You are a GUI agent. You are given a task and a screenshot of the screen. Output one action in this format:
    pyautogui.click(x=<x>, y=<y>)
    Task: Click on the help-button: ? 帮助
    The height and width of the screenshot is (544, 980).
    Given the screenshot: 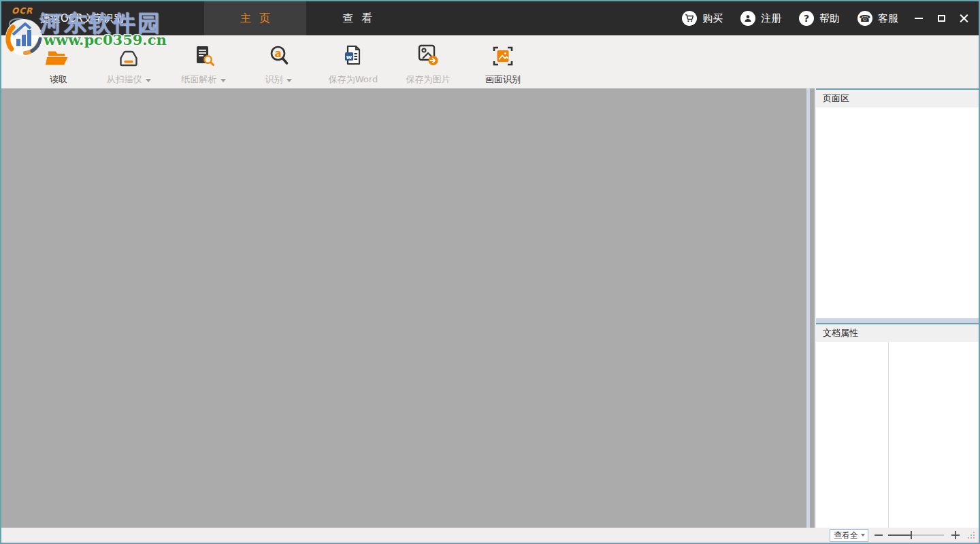 What is the action you would take?
    pyautogui.click(x=819, y=18)
    